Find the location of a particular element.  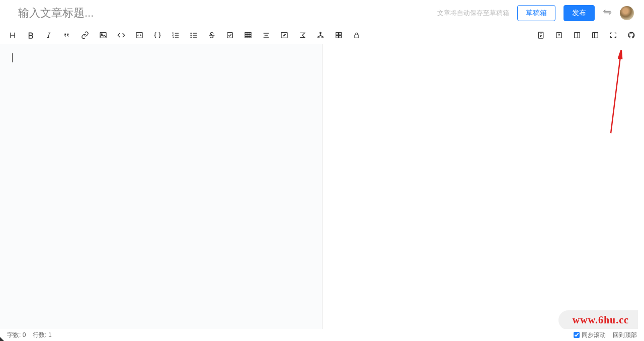

footer-left: 字数: 0 行数: 1 is located at coordinates (29, 335).